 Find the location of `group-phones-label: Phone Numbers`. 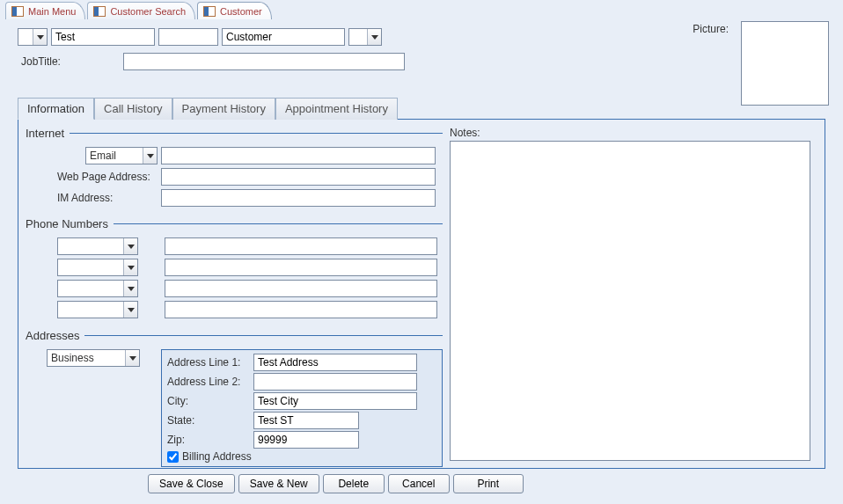

group-phones-label: Phone Numbers is located at coordinates (70, 223).